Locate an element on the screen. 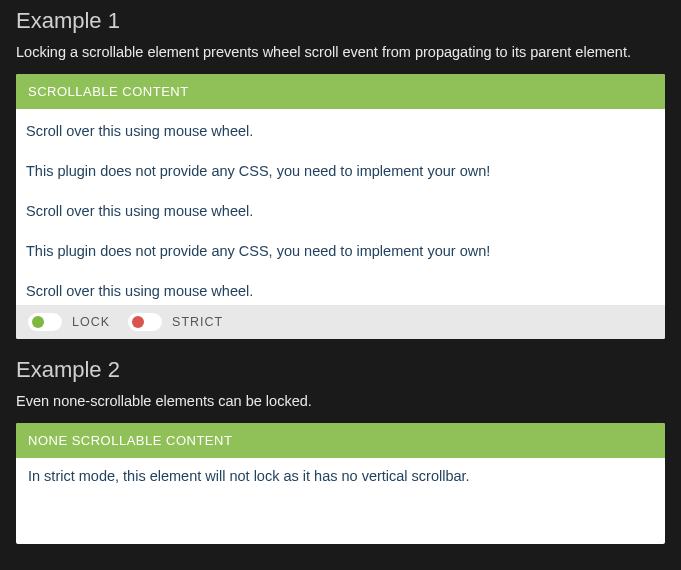 This screenshot has height=570, width=681. example-1-heading: Example 1 is located at coordinates (340, 21).